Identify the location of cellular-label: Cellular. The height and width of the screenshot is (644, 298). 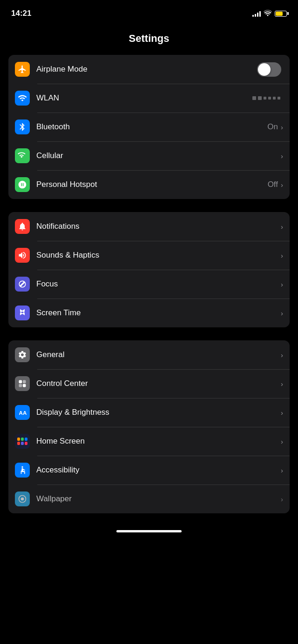
(158, 156).